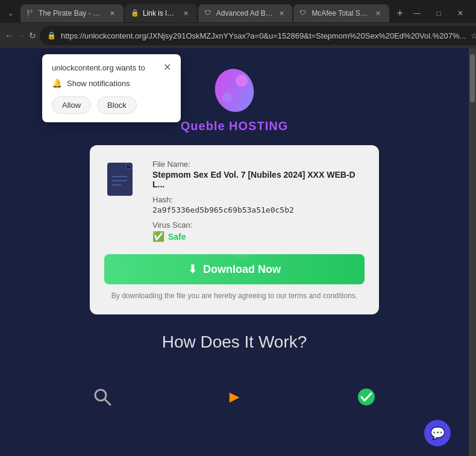 The width and height of the screenshot is (476, 456). I want to click on ssl-lock-icon: 🔒, so click(52, 36).